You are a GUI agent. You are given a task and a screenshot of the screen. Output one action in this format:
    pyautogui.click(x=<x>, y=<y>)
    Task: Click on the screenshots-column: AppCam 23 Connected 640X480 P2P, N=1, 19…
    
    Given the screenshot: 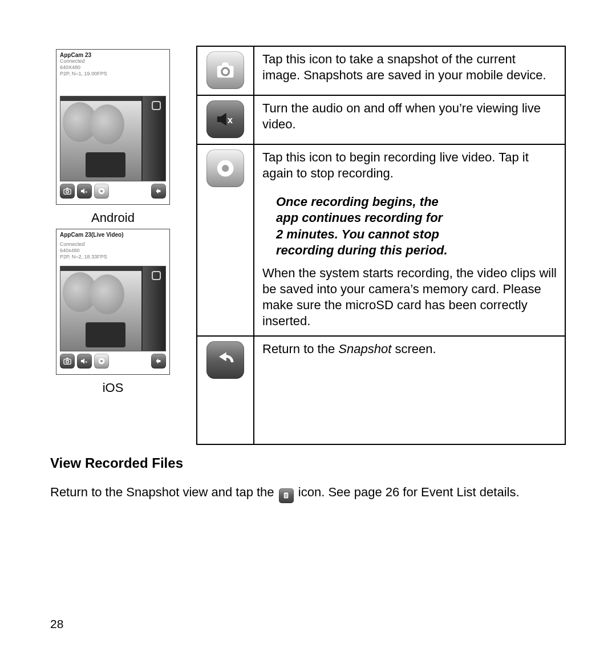 What is the action you would take?
    pyautogui.click(x=113, y=245)
    